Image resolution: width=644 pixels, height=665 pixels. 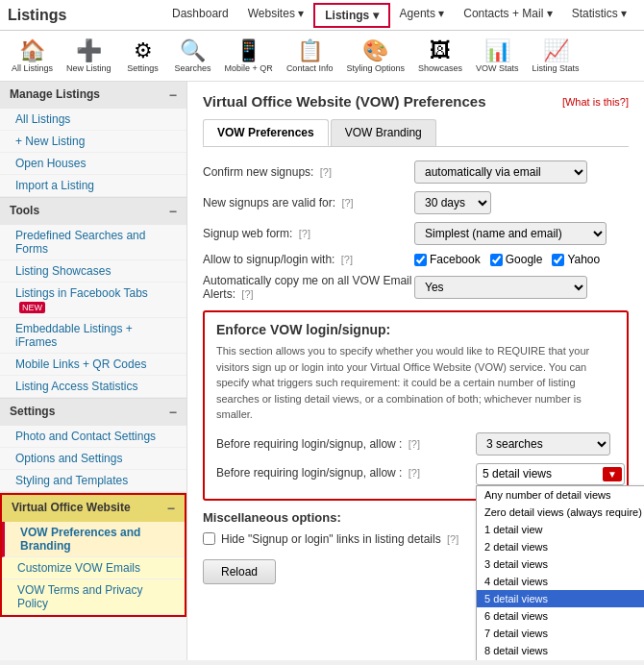 I want to click on enforce-row1-select: 3 searches, so click(x=543, y=444).